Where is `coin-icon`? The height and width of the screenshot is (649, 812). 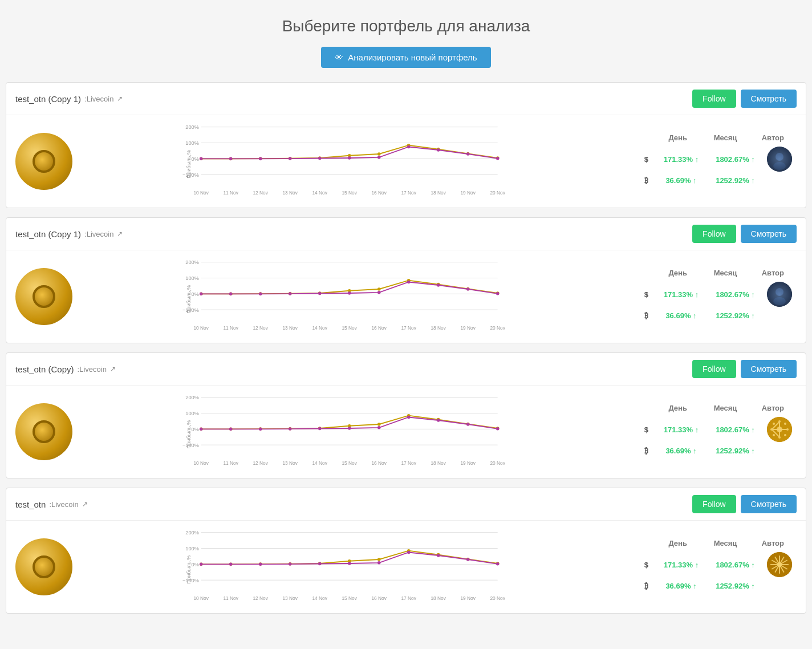
coin-icon is located at coordinates (44, 432).